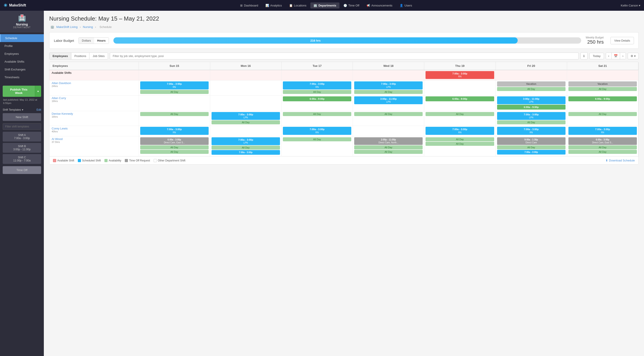  Describe the element at coordinates (94, 131) in the screenshot. I see `employee-cell-lewis: Corey Lewis 40hrs` at that location.